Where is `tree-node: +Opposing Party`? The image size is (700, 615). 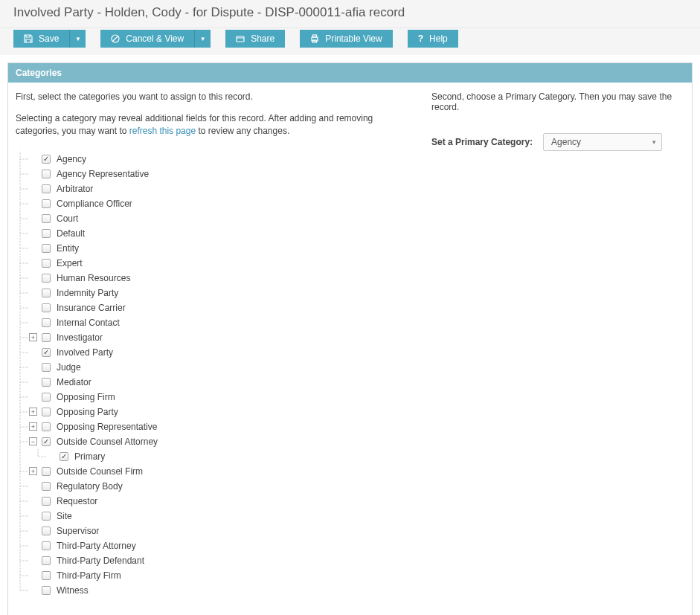 tree-node: +Opposing Party is located at coordinates (216, 412).